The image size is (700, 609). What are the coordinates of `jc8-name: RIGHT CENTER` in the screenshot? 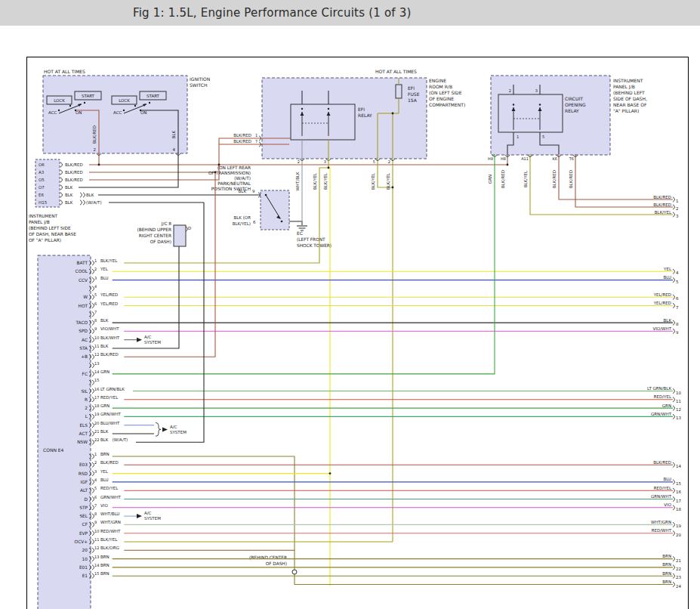 It's located at (156, 236).